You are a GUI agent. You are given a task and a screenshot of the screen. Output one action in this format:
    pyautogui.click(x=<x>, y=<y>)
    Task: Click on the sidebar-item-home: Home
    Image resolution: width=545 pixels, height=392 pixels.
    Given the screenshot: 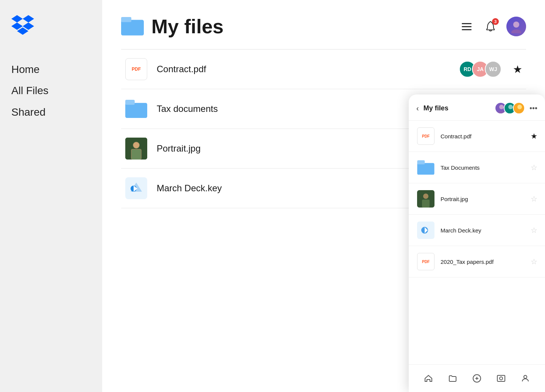 What is the action you would take?
    pyautogui.click(x=51, y=70)
    